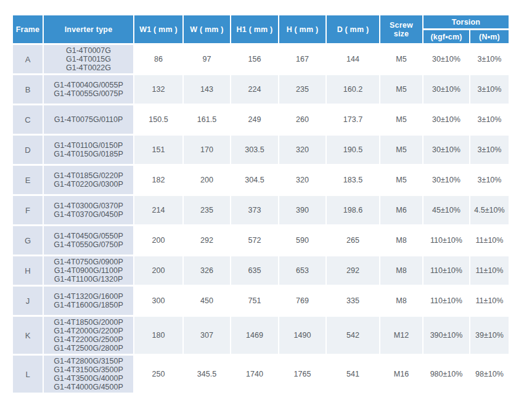  I want to click on inverter-type-line: G1-4T0040G/0055P, so click(89, 85).